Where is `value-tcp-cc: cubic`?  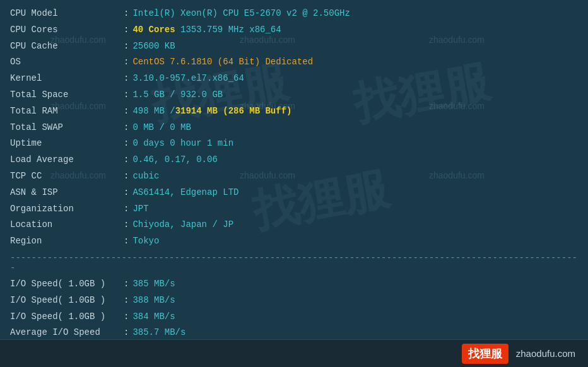 value-tcp-cc: cubic is located at coordinates (146, 177).